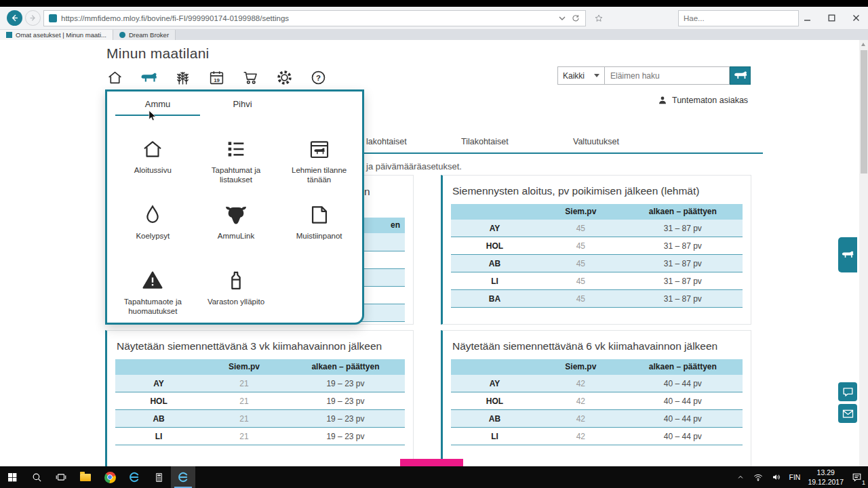  What do you see at coordinates (153, 290) in the screenshot?
I see `menu-item-tapahtumaote: Tapahtumaote ja huomautukset` at bounding box center [153, 290].